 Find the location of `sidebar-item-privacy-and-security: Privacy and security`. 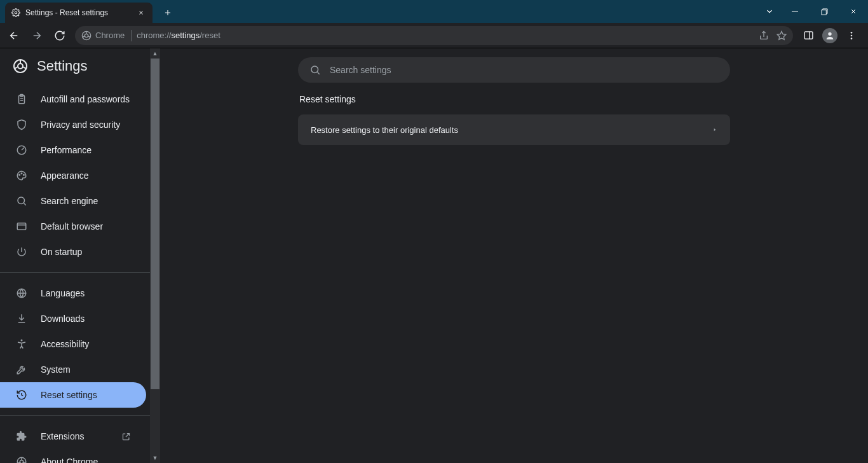

sidebar-item-privacy-and-security: Privacy and security is located at coordinates (73, 125).